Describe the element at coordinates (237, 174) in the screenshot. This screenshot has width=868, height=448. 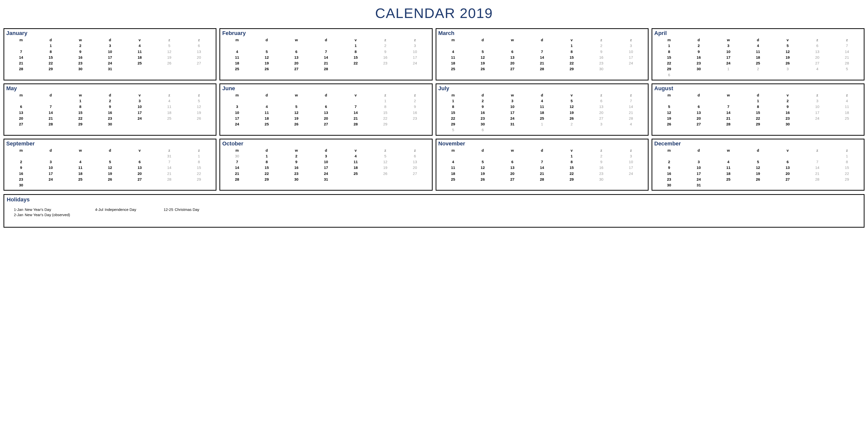
I see `day-cell: 21` at that location.